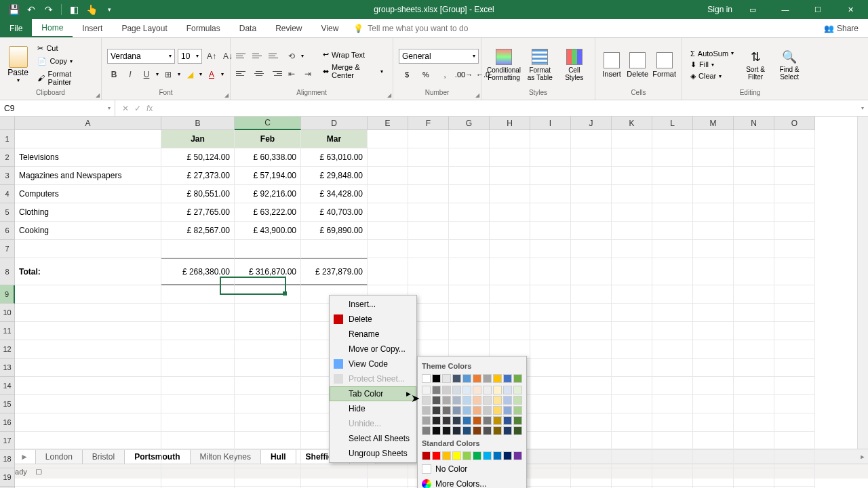 The image size is (868, 488). What do you see at coordinates (168, 75) in the screenshot?
I see `borders-icon: ⊞` at bounding box center [168, 75].